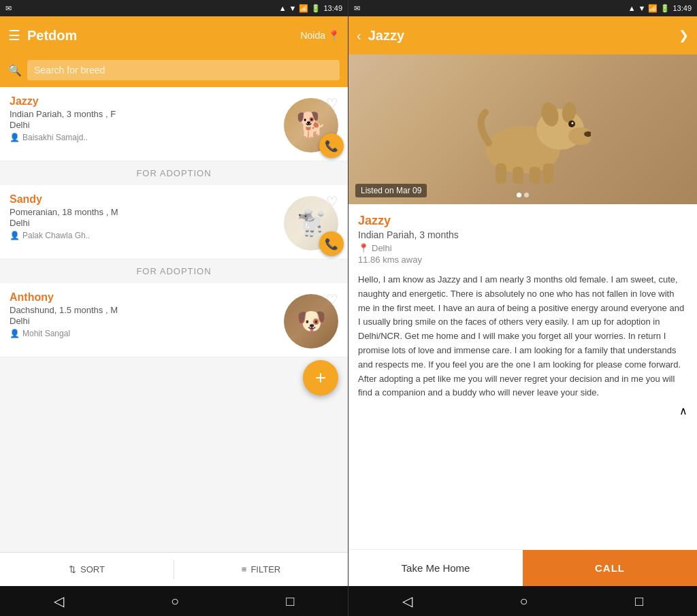 Image resolution: width=697 pixels, height=616 pixels. Describe the element at coordinates (72, 569) in the screenshot. I see `sort-icon: ⇅` at that location.